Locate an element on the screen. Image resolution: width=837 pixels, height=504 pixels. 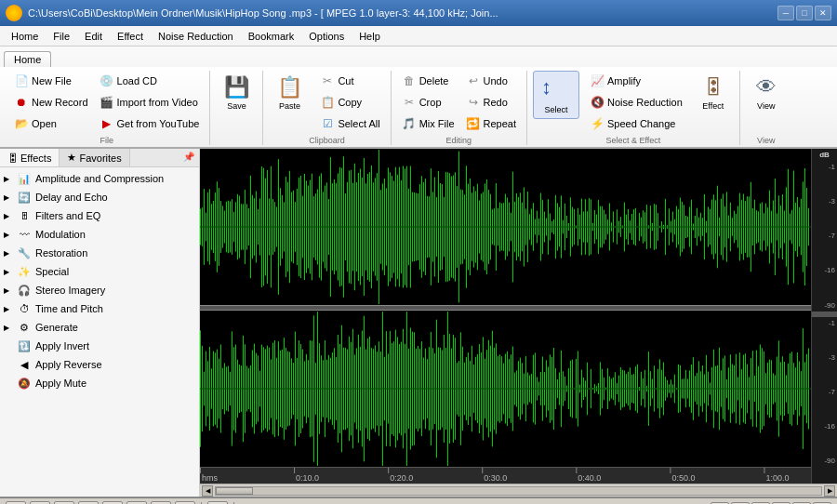
copy-button: 📋 Copy is located at coordinates (350, 102).